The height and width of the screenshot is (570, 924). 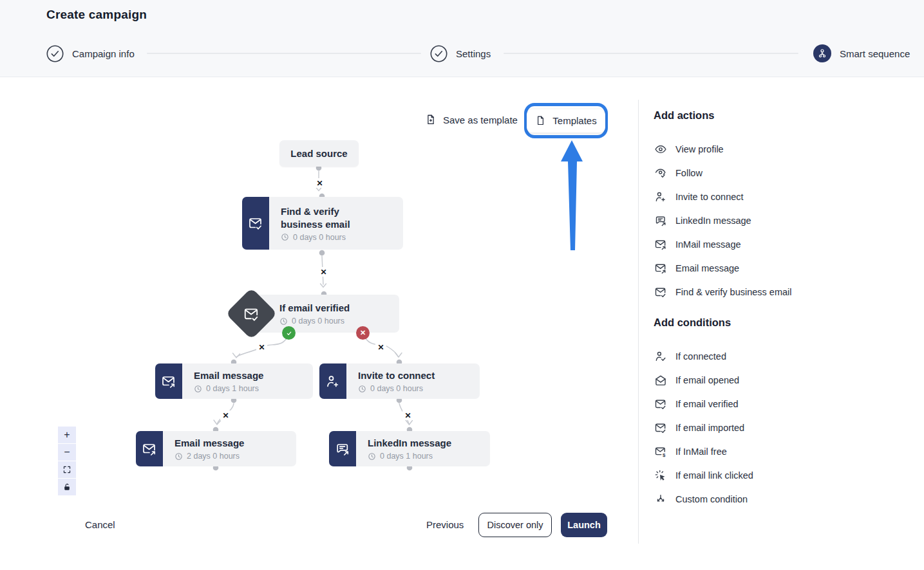 What do you see at coordinates (782, 356) in the screenshot?
I see `condition-item-if-connected: If connected` at bounding box center [782, 356].